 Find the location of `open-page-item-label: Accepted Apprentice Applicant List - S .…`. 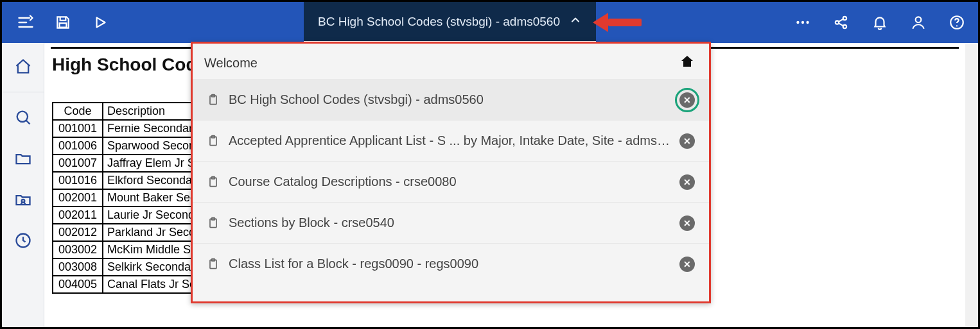

open-page-item-label: Accepted Apprentice Applicant List - S .… is located at coordinates (450, 141).